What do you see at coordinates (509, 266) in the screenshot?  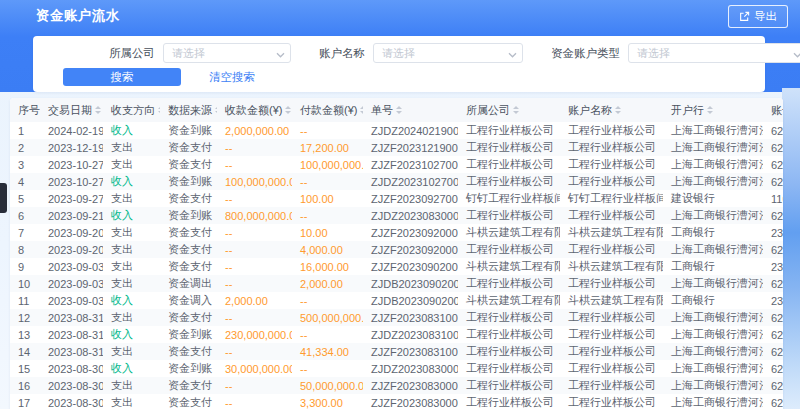 I see `cell-company: 斗栱云建筑工程有限公司` at bounding box center [509, 266].